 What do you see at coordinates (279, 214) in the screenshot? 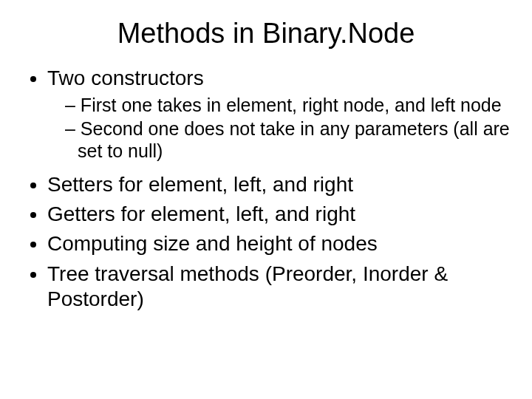
I see `list-item: Getters for element, left, and right` at bounding box center [279, 214].